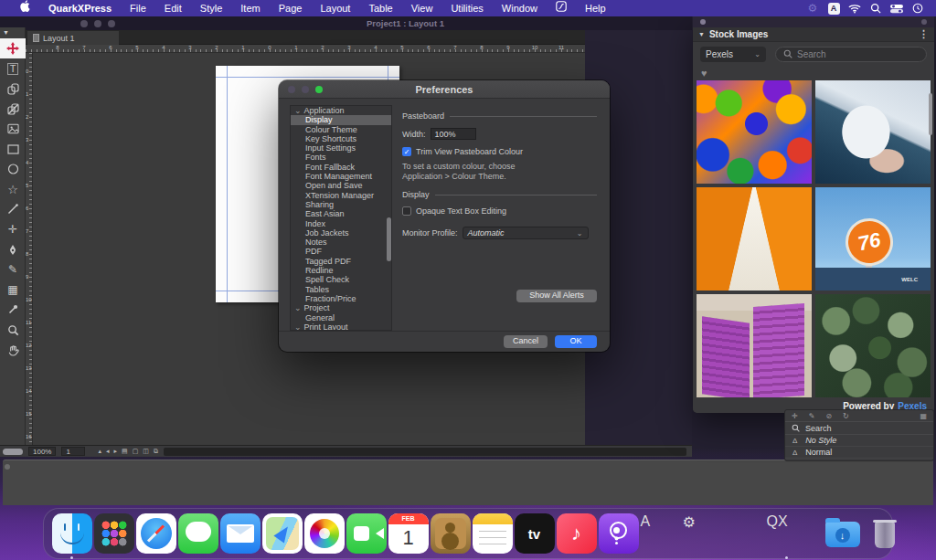 This screenshot has height=560, width=936. I want to click on stock-image-gas-station-76-sign: 76WELC, so click(873, 239).